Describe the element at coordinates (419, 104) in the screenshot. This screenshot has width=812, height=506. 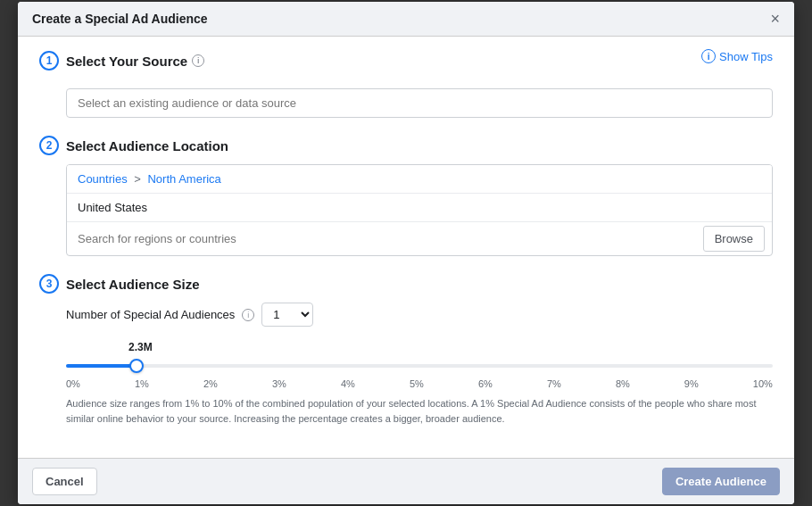
I see `source-input` at that location.